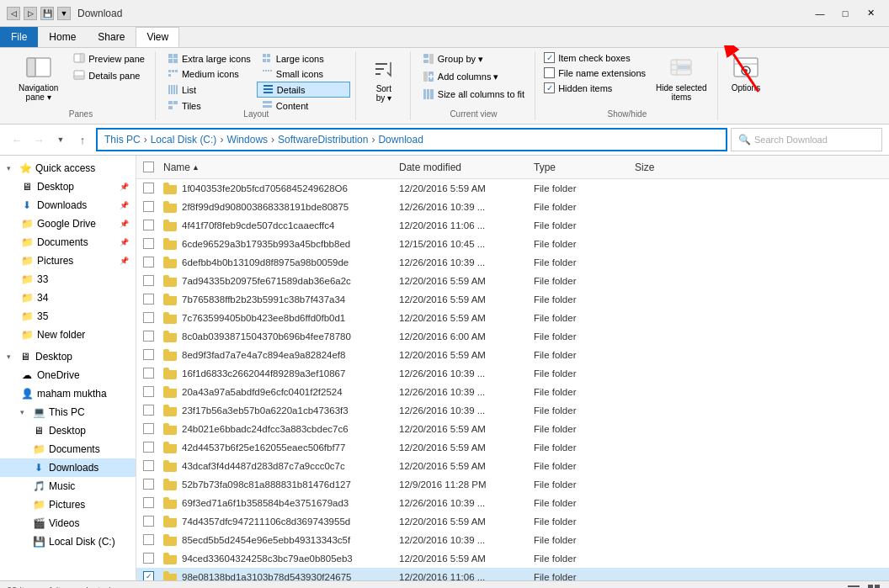 This screenshot has width=889, height=588. I want to click on small-icons-button: Small icons, so click(303, 74).